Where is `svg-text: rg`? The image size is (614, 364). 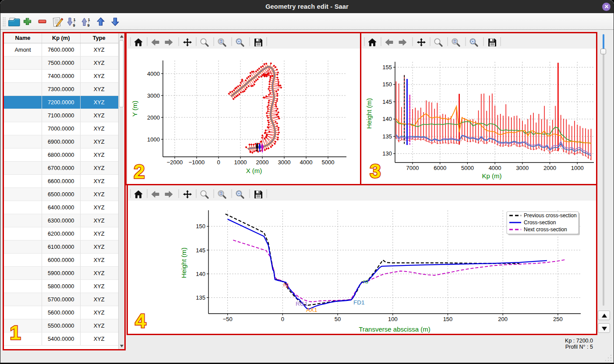 svg-text: rg is located at coordinates (286, 285).